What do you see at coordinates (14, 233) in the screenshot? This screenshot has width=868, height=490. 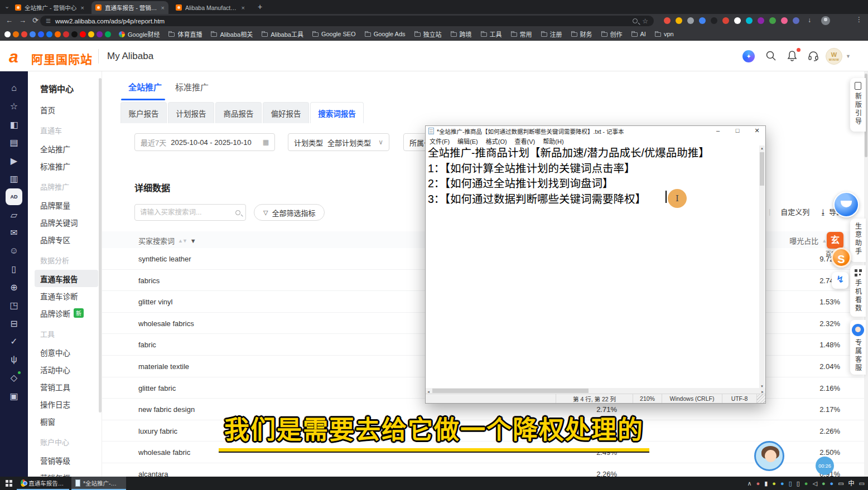 I see `message-icon: ✉` at bounding box center [14, 233].